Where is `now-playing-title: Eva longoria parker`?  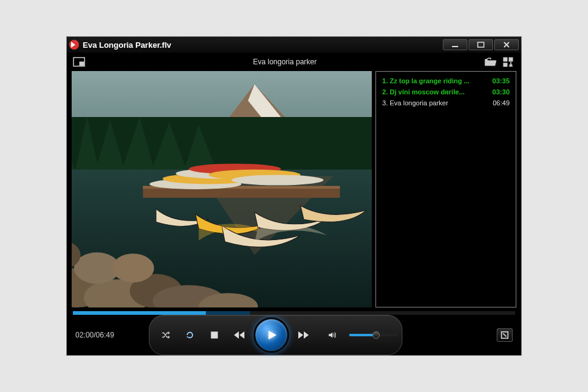
now-playing-title: Eva longoria parker is located at coordinates (285, 62).